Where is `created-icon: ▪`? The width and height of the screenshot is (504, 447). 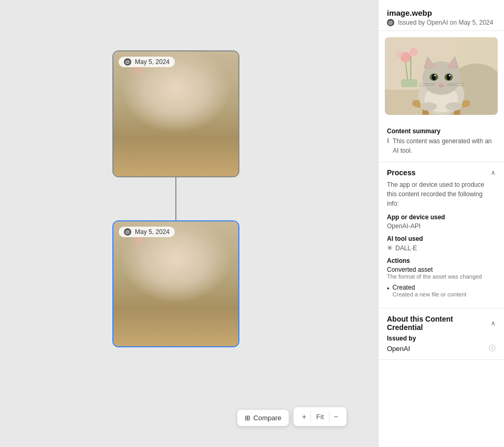 created-icon: ▪ is located at coordinates (388, 289).